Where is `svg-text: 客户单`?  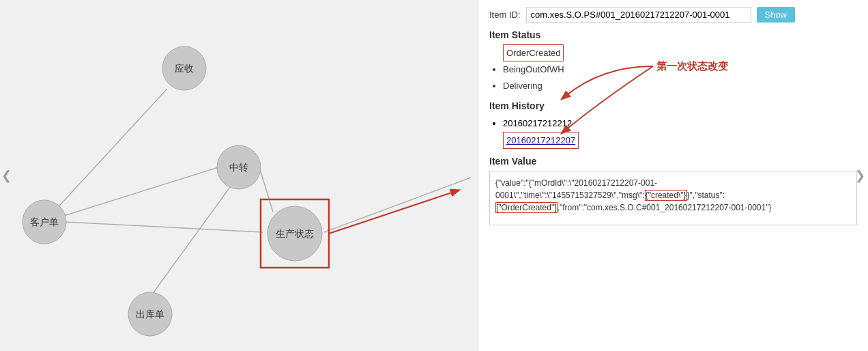
svg-text: 客户单 is located at coordinates (44, 222).